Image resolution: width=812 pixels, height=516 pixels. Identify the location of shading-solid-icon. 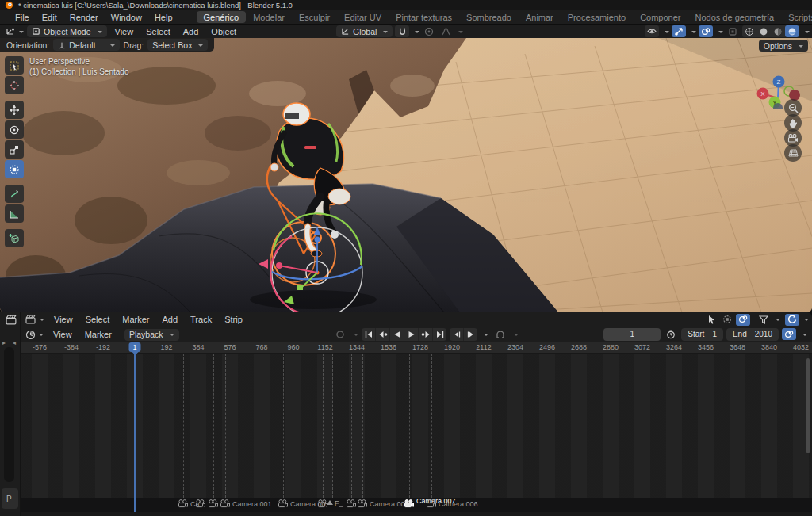
(764, 32).